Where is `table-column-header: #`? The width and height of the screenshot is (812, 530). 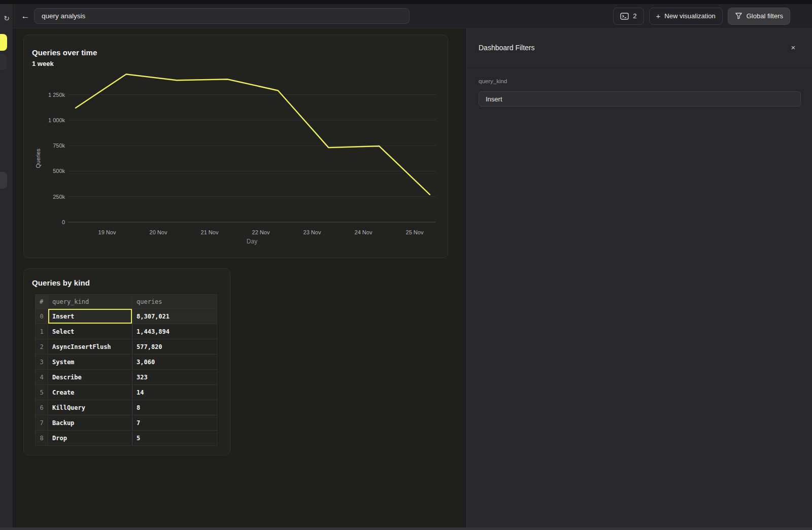
table-column-header: # is located at coordinates (42, 302).